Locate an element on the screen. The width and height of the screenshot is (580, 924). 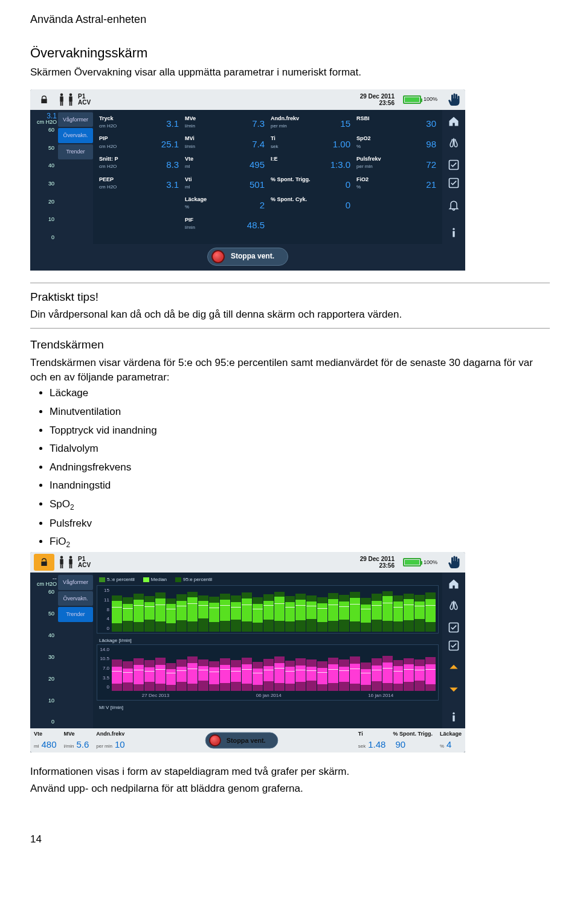
parameter-cell: PIPcm H2O25.1 is located at coordinates (139, 142).